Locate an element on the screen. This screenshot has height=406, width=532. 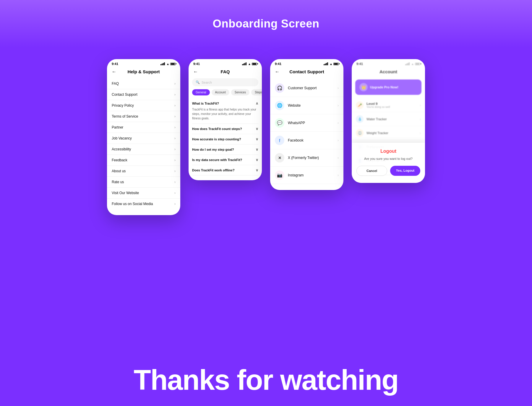
phone-account: 9:41 ▲ Account 👑 Upgrade Pro Now! is located at coordinates (388, 121).